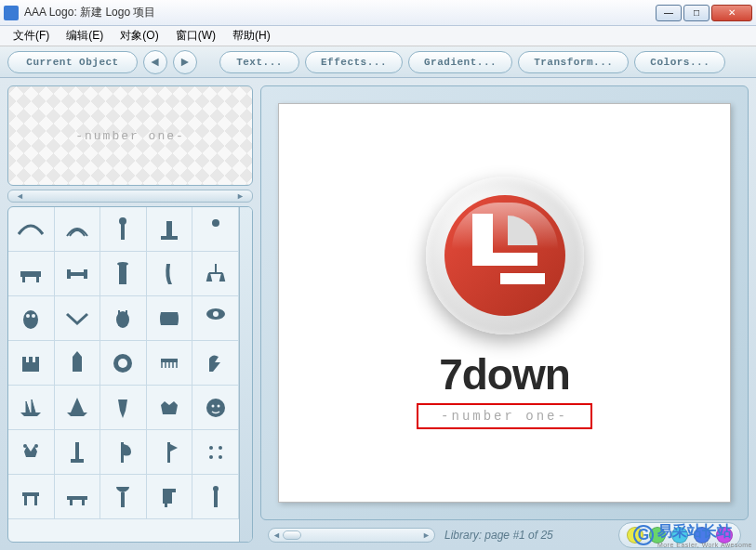 This screenshot has height=550, width=756. I want to click on preview-text: -number one-, so click(130, 136).